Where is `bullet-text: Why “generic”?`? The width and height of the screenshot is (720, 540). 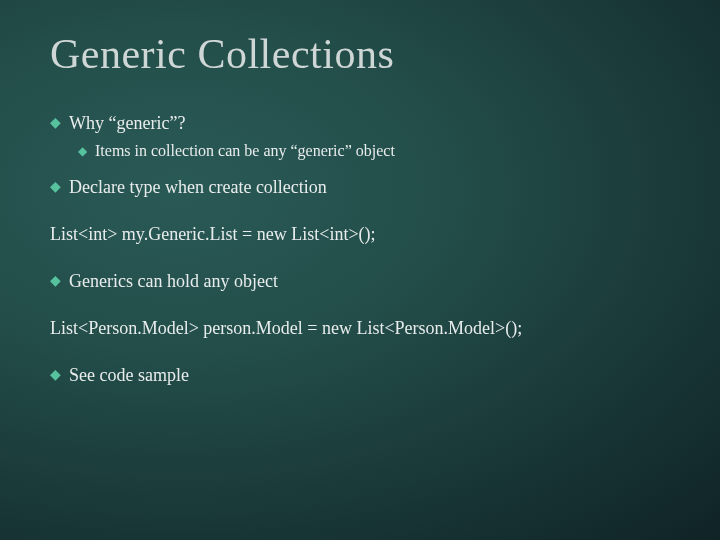
bullet-text: Why “generic”? is located at coordinates (127, 124).